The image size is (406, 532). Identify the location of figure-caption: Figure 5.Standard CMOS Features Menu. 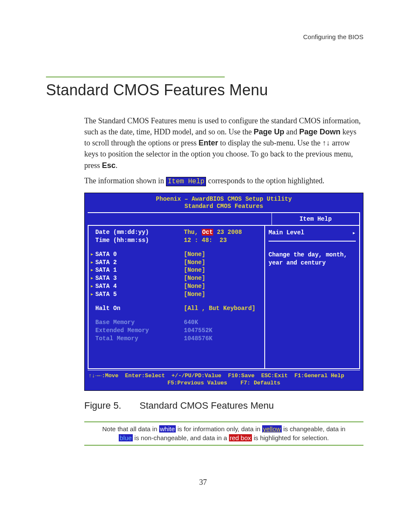
(224, 406).